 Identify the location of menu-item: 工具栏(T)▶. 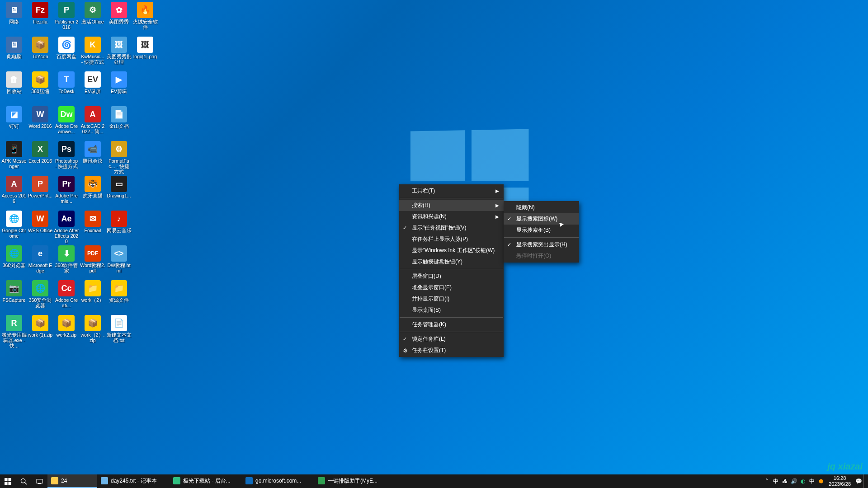
(451, 191).